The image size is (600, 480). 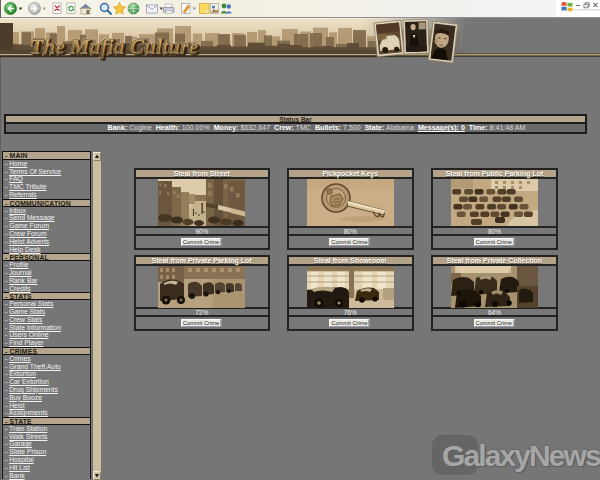 What do you see at coordinates (113, 46) in the screenshot?
I see `svg-text: The Mafia Culture` at bounding box center [113, 46].